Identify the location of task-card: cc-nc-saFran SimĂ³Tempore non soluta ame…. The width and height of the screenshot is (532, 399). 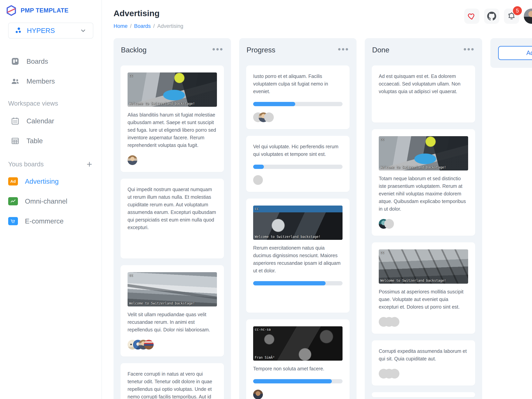
(298, 359).